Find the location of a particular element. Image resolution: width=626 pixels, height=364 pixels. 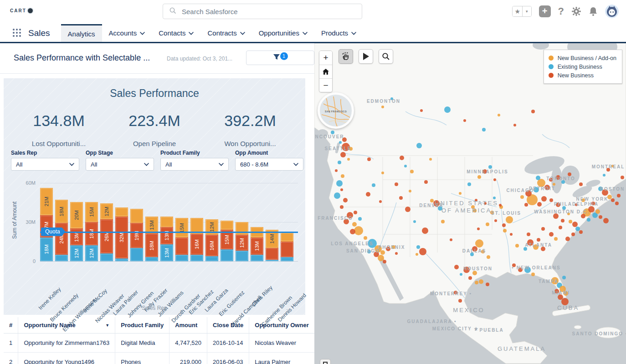

filter-select: 680 - 8.6M is located at coordinates (269, 164).